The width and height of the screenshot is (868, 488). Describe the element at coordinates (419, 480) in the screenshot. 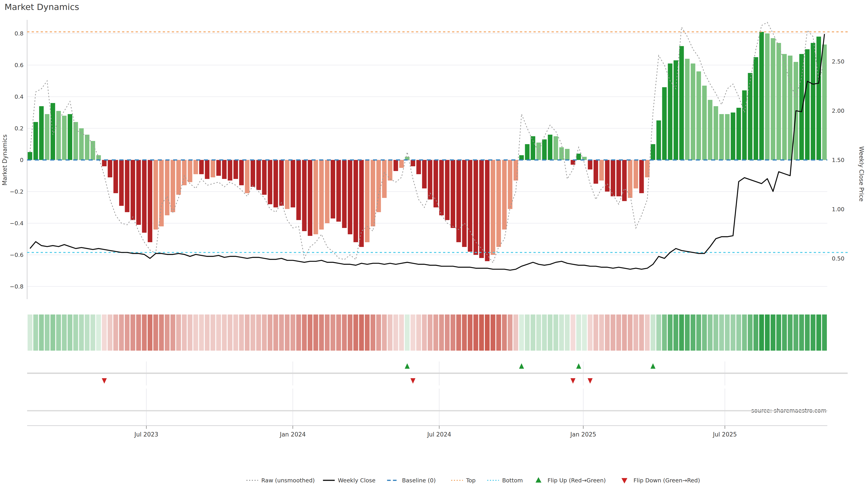

I see `legend-label: Baseline (0)` at that location.